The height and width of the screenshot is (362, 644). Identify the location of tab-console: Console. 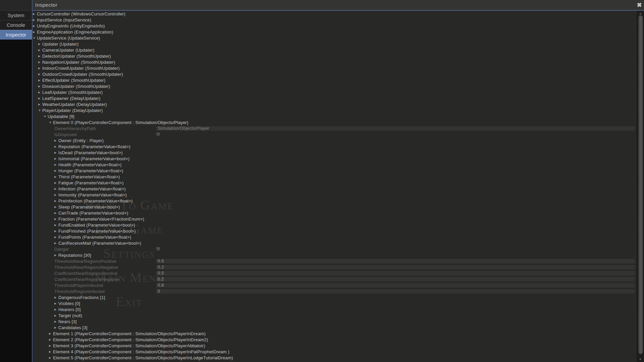
(16, 25).